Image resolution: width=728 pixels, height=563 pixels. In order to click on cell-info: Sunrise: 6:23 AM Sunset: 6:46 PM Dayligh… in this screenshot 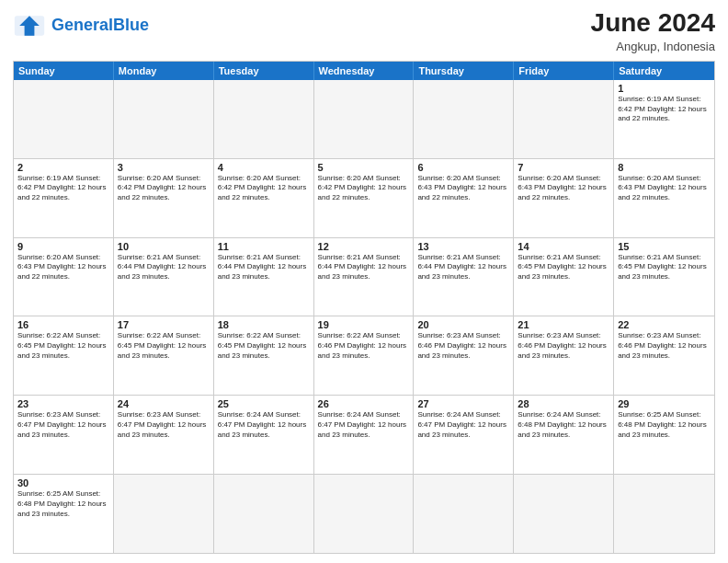, I will do `click(463, 346)`.